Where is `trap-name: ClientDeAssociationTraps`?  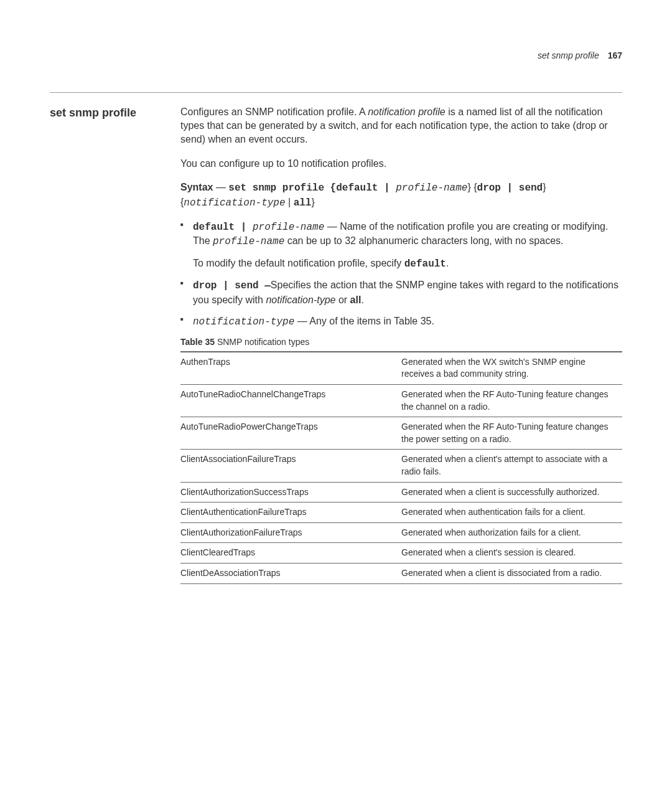
trap-name: ClientDeAssociationTraps is located at coordinates (291, 574).